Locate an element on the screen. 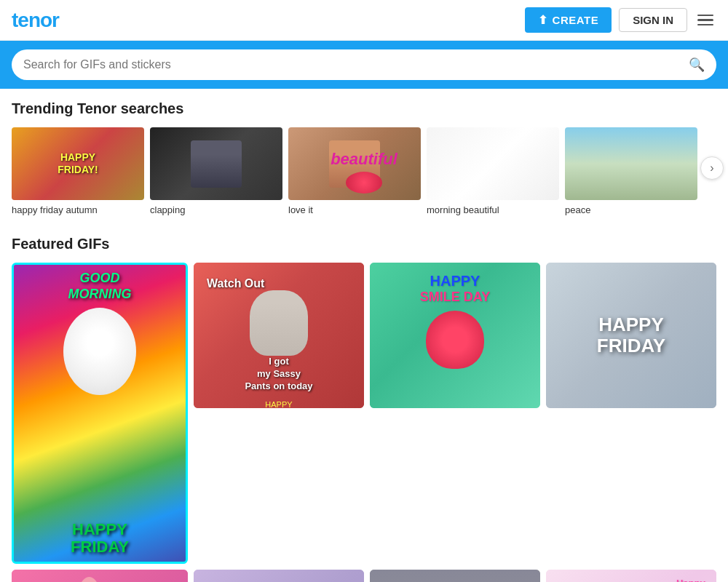 This screenshot has width=728, height=582. trending-thumb: beautiful is located at coordinates (493, 164).